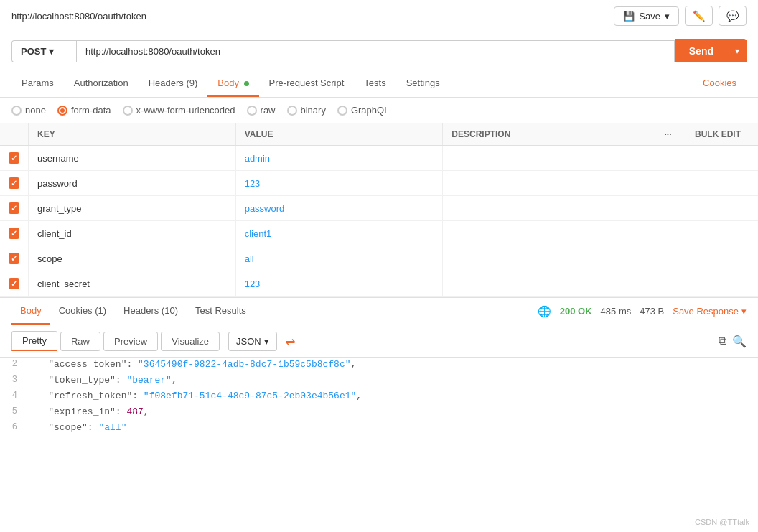 This screenshot has height=532, width=758. I want to click on tab-authorization: Authorization, so click(101, 83).